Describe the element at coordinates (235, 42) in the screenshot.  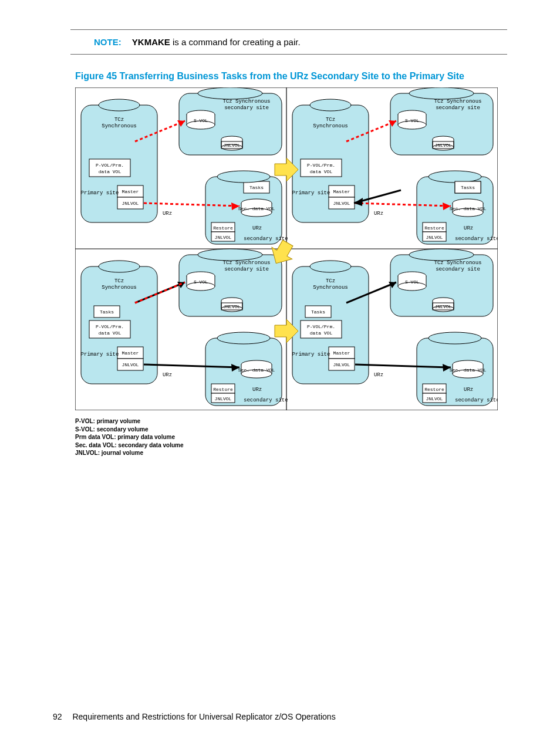
I see `note-text: is a command for creating a pair.` at that location.